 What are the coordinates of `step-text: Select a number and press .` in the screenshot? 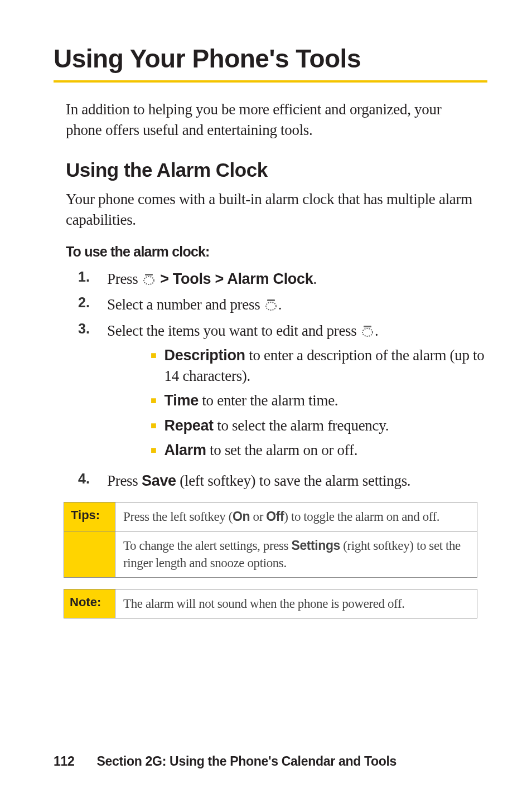 It's located at (297, 304).